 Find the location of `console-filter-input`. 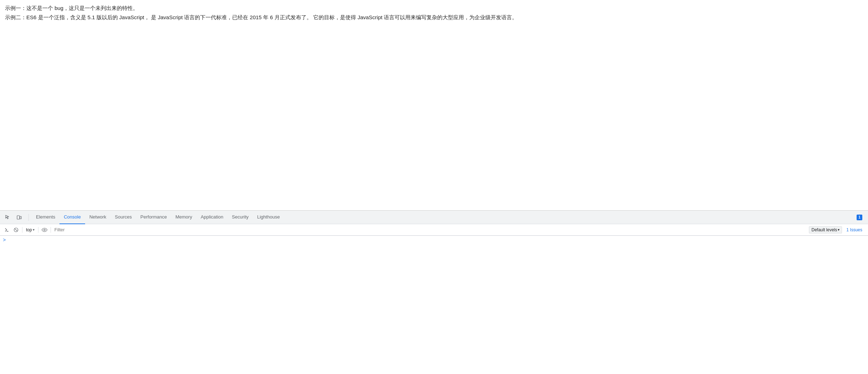

console-filter-input is located at coordinates (430, 230).